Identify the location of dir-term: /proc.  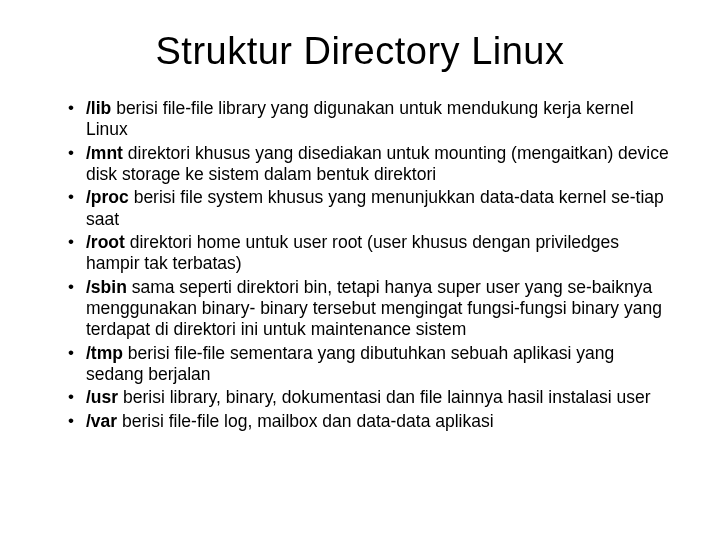
(108, 197).